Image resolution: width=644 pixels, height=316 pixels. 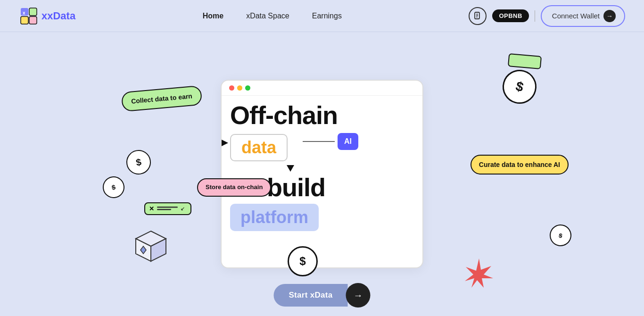 I want to click on navbar: x xxData Home xData Space Earnings OPBNB…, so click(x=322, y=16).